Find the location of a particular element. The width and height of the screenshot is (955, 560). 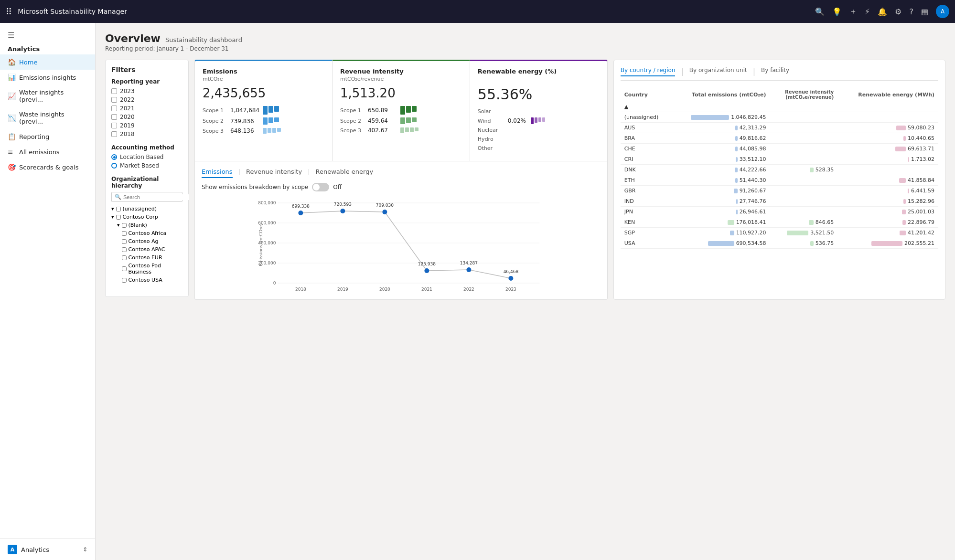

sidebar-item-home: 🏠 Home is located at coordinates (48, 62).